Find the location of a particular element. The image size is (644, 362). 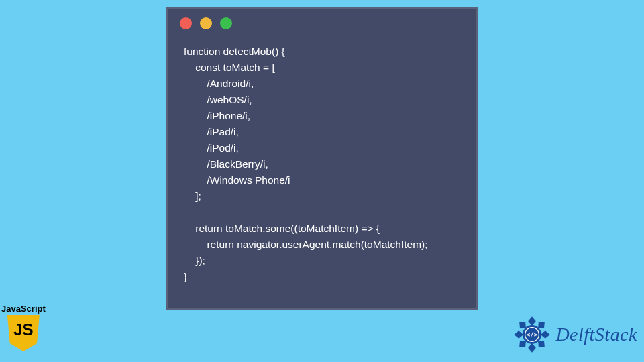

delftstack-text: DelftStack is located at coordinates (596, 335).